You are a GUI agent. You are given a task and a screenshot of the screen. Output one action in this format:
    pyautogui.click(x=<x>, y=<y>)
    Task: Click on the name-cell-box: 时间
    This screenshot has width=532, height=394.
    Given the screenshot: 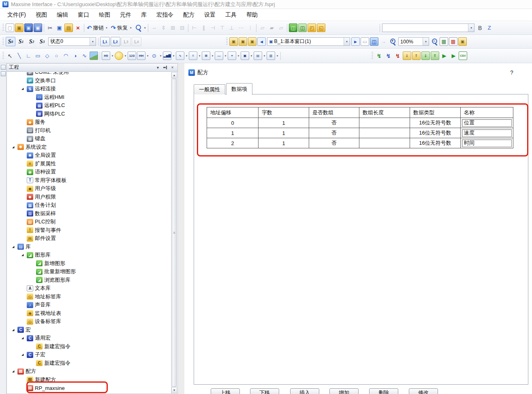 What is the action you would take?
    pyautogui.click(x=487, y=143)
    